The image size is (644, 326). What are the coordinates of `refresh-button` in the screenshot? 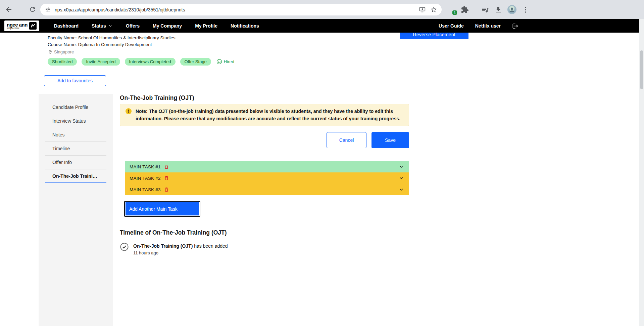 It's located at (33, 9).